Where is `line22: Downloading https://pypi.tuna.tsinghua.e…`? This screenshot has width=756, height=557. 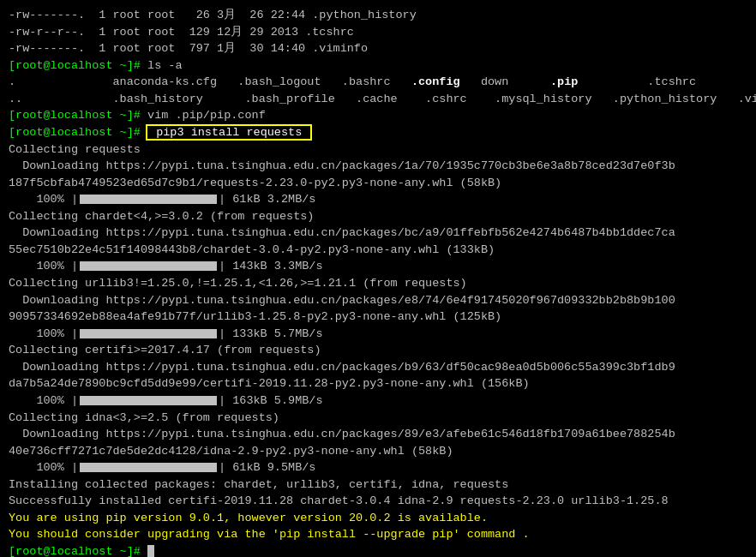
line22: Downloading https://pypi.tuna.tsinghua.e… is located at coordinates (378, 368).